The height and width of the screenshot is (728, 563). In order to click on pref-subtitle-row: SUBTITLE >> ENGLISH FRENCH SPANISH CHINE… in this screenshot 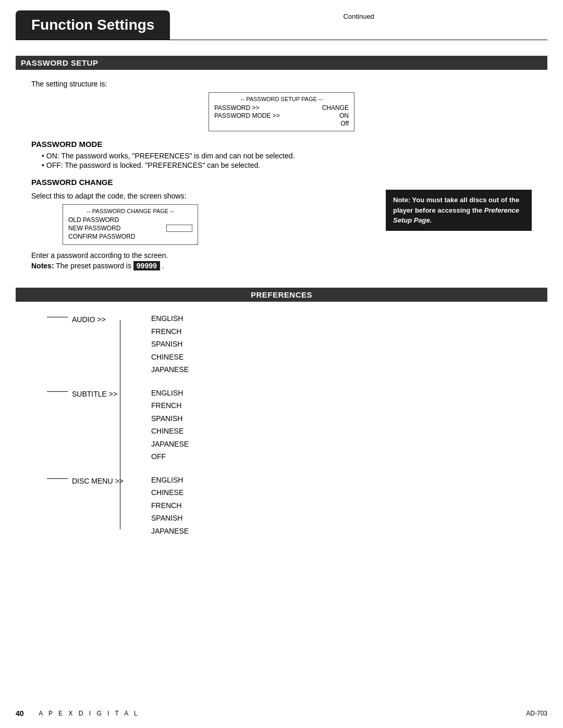, I will do `click(282, 425)`.